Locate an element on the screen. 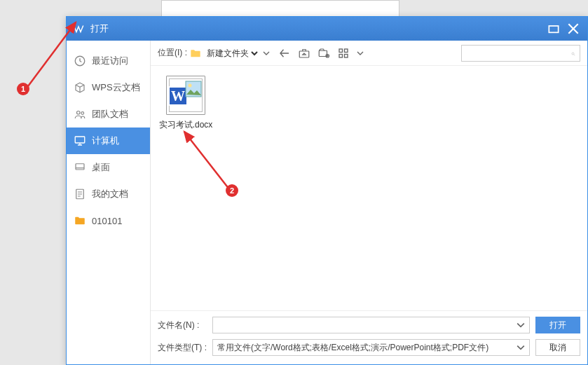  location-row: 位置(I) : 新建文件夹 is located at coordinates (214, 53).